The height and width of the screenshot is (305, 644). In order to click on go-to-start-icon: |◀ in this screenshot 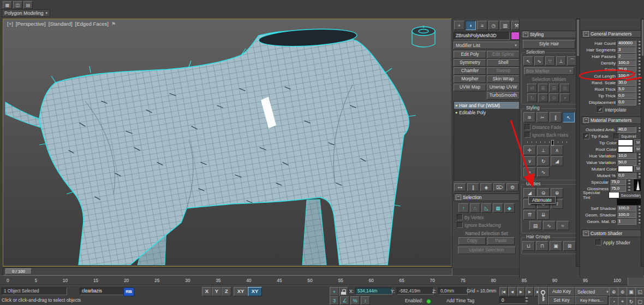, I will do `click(503, 292)`.